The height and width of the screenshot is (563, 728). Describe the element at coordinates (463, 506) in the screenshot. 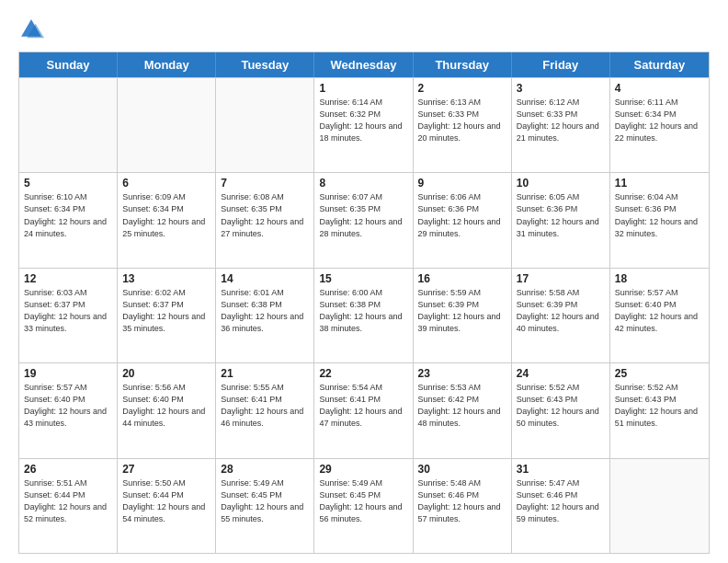

I see `day-cell-30: 30Sunrise: 5:48 AM Sunset: 6:46 PM Dayli…` at that location.